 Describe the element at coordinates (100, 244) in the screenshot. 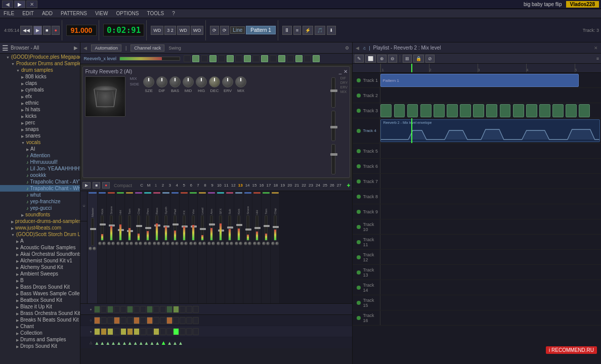

I see `ch-knob-0a` at that location.